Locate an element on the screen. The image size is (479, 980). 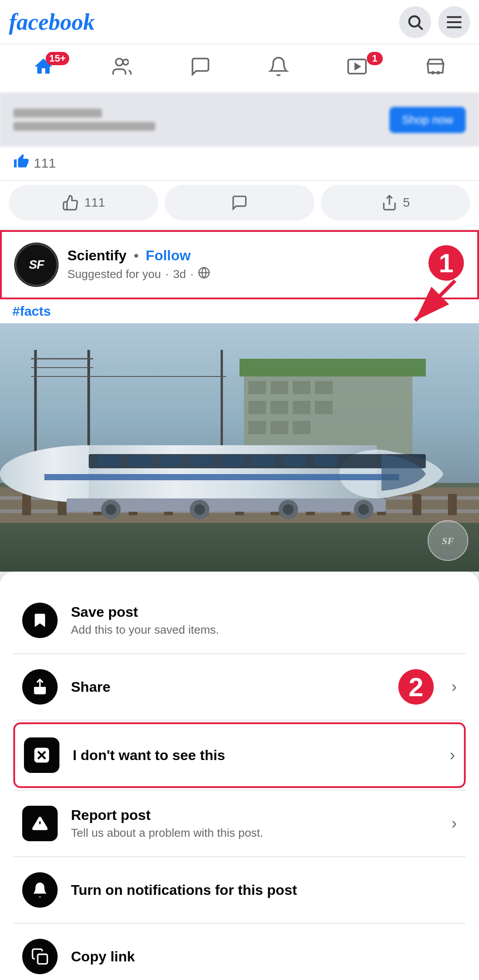
hashtag-row: #facts is located at coordinates (240, 311).